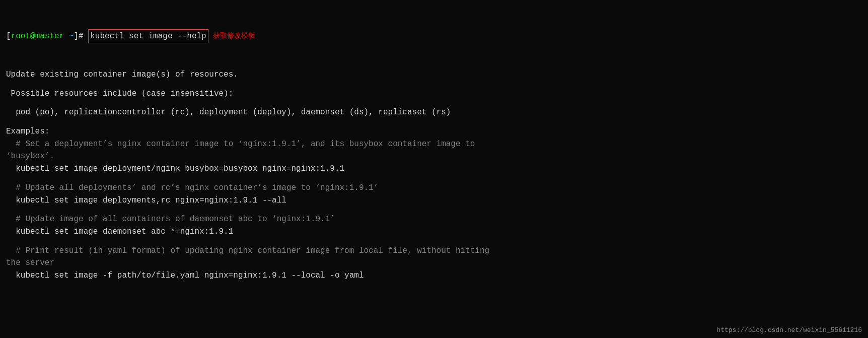  What do you see at coordinates (33, 36) in the screenshot?
I see `at-sign: @` at bounding box center [33, 36].